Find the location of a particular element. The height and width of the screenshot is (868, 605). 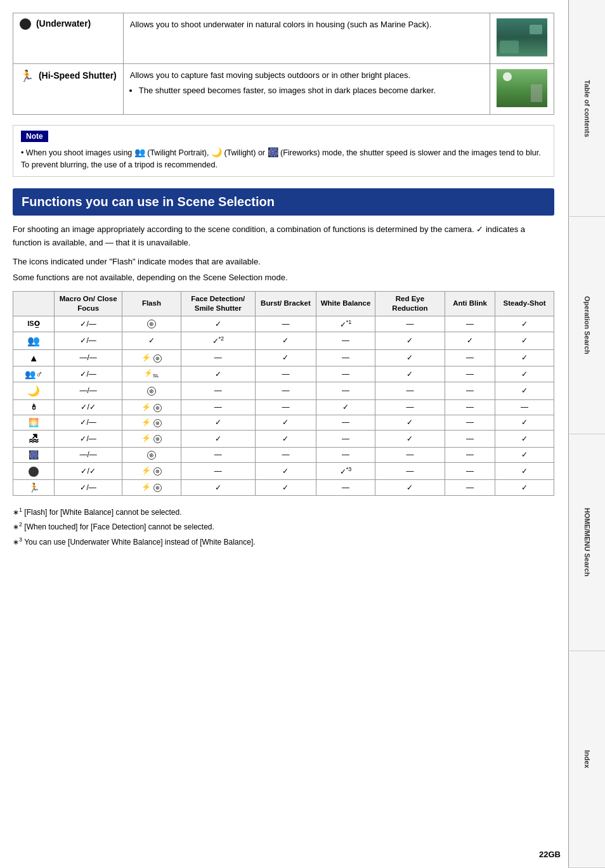

table-row: 🏃 (Hi-Speed Shutter) Allows you to captu… is located at coordinates (284, 89).